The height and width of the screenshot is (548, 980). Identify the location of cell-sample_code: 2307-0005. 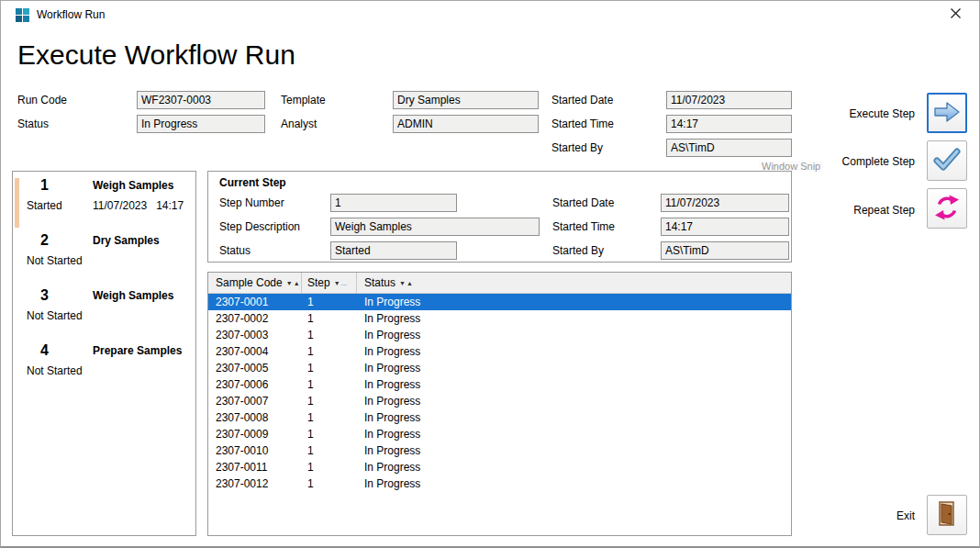
(255, 368).